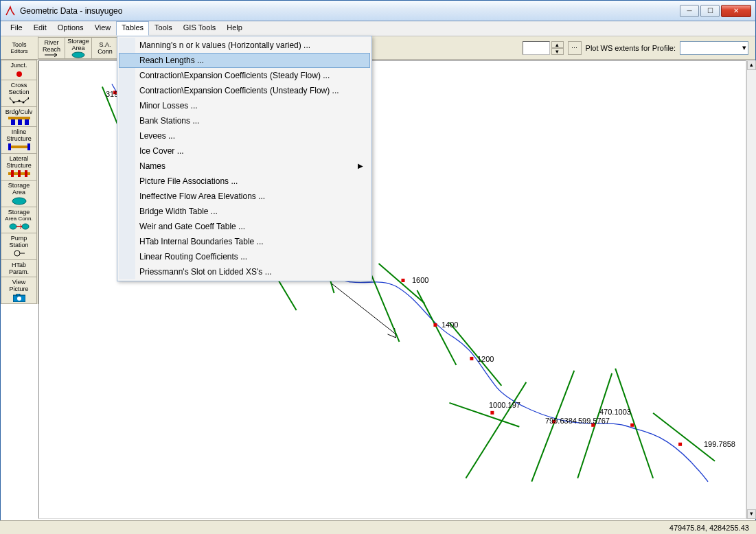 This screenshot has width=756, height=534. What do you see at coordinates (19, 183) in the screenshot?
I see `tool-column: Junct. Cross Section Brdg/Culv Inline St…` at bounding box center [19, 183].